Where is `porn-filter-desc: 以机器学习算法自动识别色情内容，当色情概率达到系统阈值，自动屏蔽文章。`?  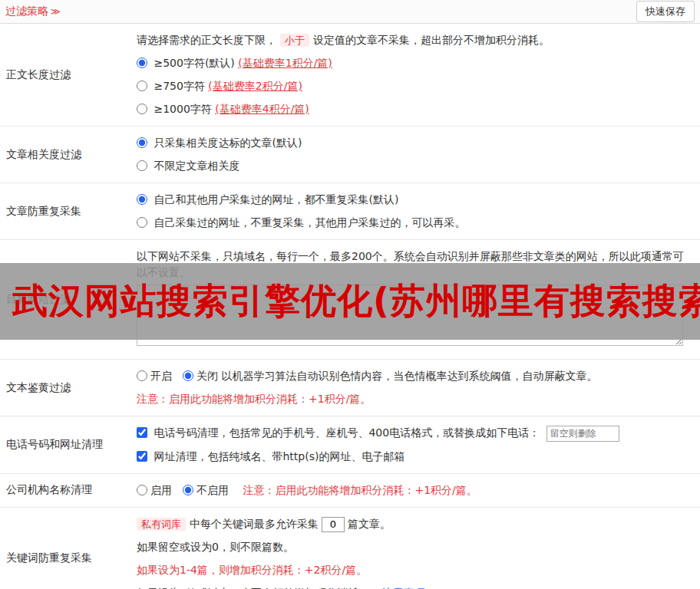 porn-filter-desc: 以机器学习算法自动识别色情内容，当色情概率达到系统阈值，自动屏蔽文章。 is located at coordinates (409, 376).